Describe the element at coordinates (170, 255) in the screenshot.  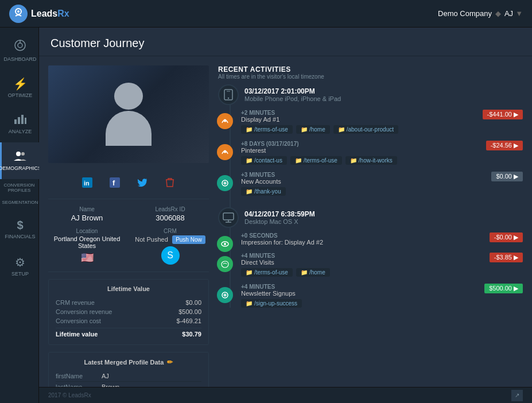
I see `skype-icon: S` at that location.